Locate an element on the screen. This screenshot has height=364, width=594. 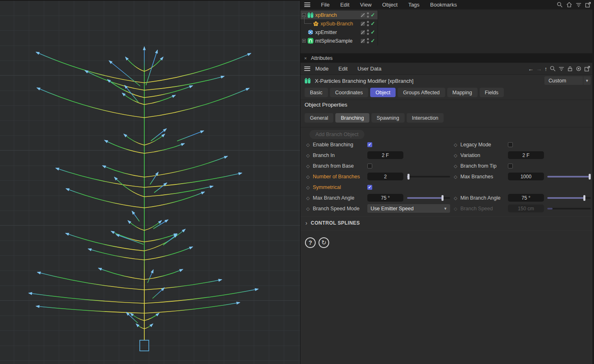
menu-view: View is located at coordinates (366, 5).